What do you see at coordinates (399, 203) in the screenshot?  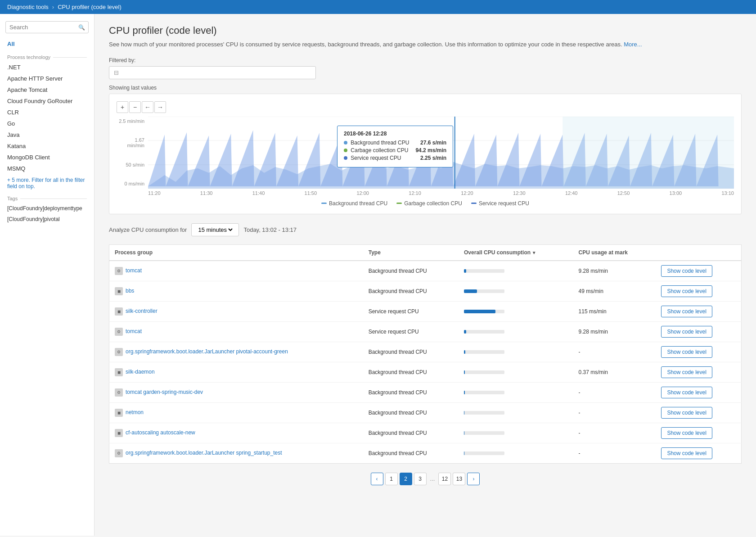 I see `legend-dot-garbage` at bounding box center [399, 203].